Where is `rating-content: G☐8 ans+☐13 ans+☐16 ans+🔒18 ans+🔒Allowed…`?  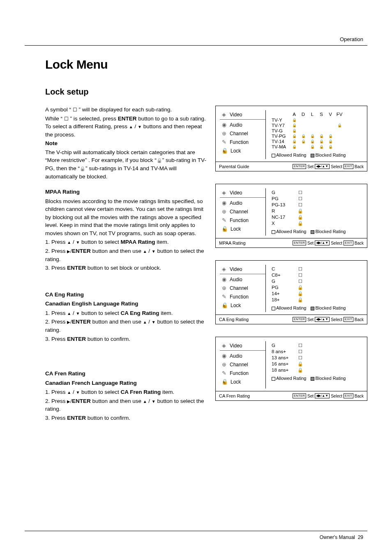 rating-content: G☐8 ans+☐13 ans+☐16 ans+🔒18 ans+🔒Allowed… is located at coordinates (314, 365).